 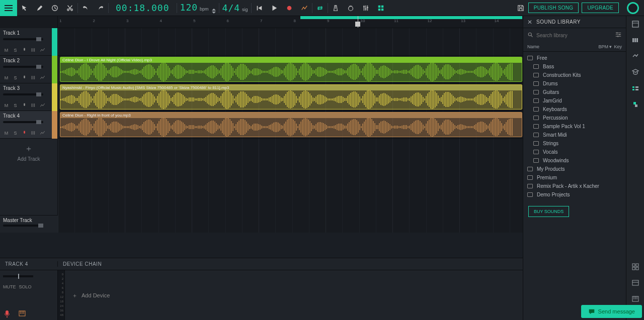 What do you see at coordinates (29, 224) in the screenshot?
I see `master-track-header: Master Track` at bounding box center [29, 224].